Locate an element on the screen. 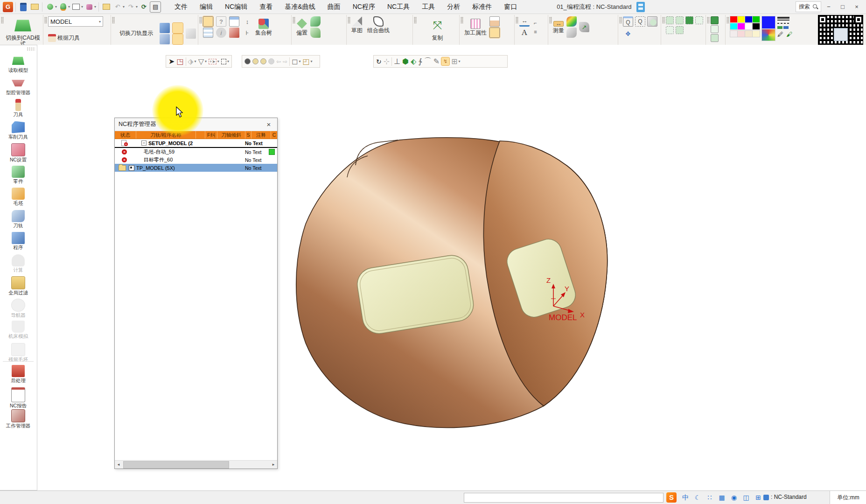 Image resolution: width=866 pixels, height=504 pixels. measure-ruler-icon: ↔ is located at coordinates (559, 24).